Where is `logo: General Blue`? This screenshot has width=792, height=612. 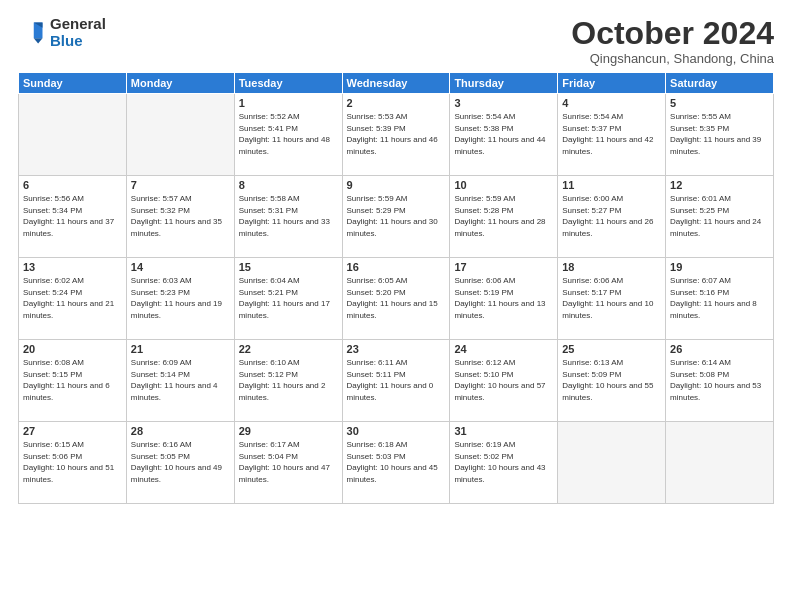
logo: General Blue is located at coordinates (62, 32).